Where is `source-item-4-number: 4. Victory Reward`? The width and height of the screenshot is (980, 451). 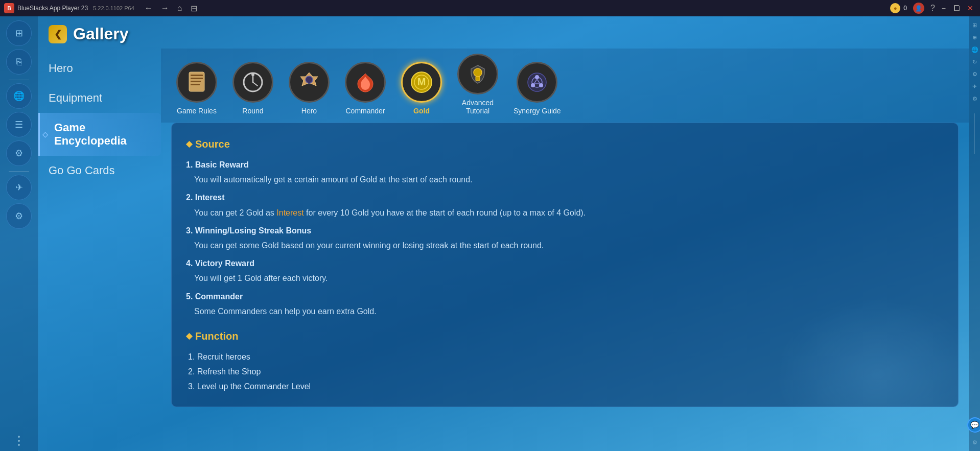
source-item-4-number: 4. Victory Reward is located at coordinates (565, 264).